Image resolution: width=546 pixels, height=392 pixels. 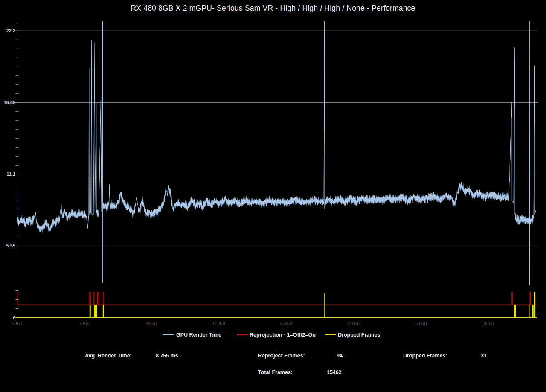 I want to click on svg-text: 16.65, so click(x=9, y=102).